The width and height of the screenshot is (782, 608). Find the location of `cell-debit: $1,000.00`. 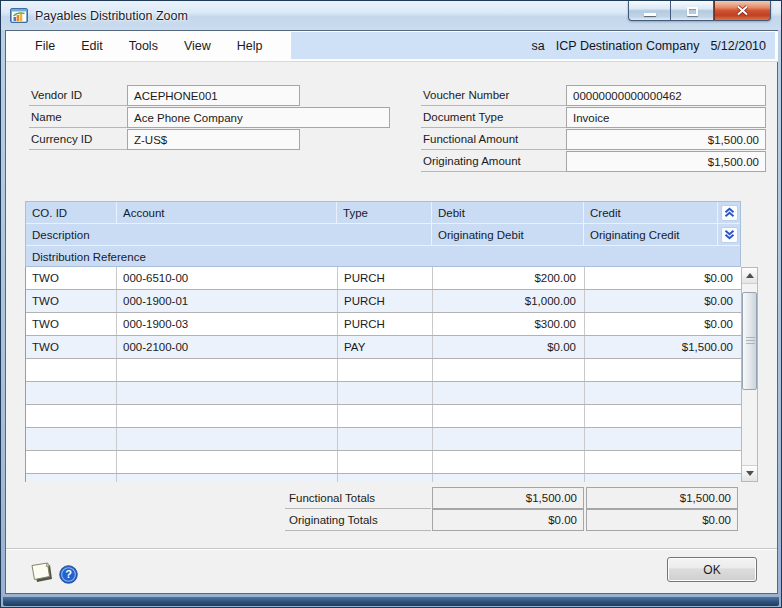

cell-debit: $1,000.00 is located at coordinates (509, 301).